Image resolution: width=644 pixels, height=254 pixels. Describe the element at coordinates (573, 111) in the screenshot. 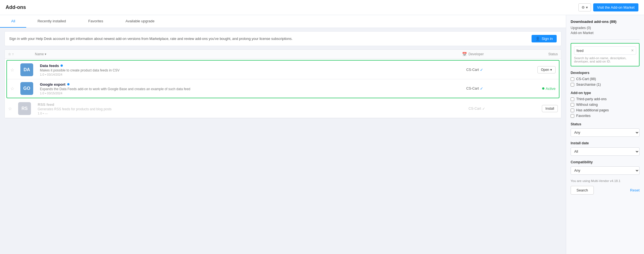

I see `has-additional-pages-checkbox` at that location.